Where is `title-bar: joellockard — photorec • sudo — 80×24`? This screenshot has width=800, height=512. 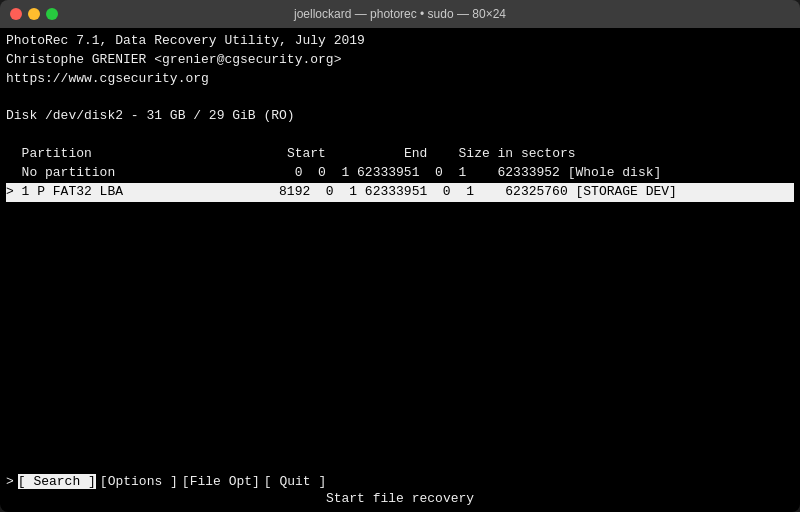
title-bar: joellockard — photorec • sudo — 80×24 is located at coordinates (400, 14).